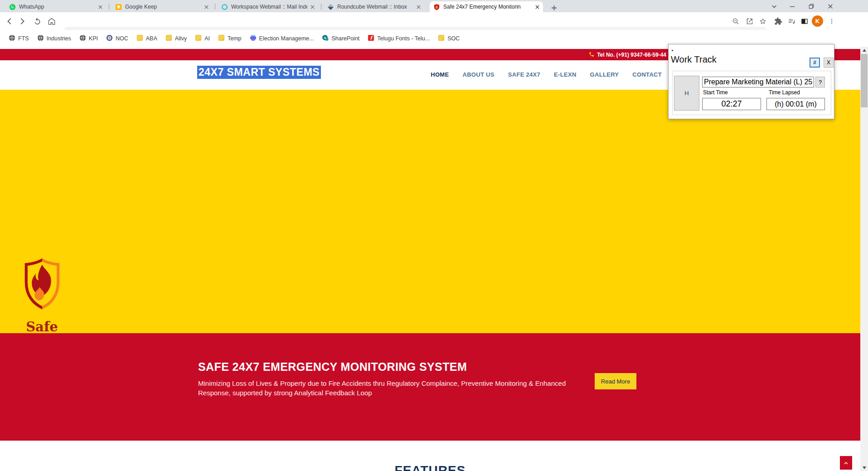  What do you see at coordinates (774, 6) in the screenshot?
I see `tab-search-chevron-icon` at bounding box center [774, 6].